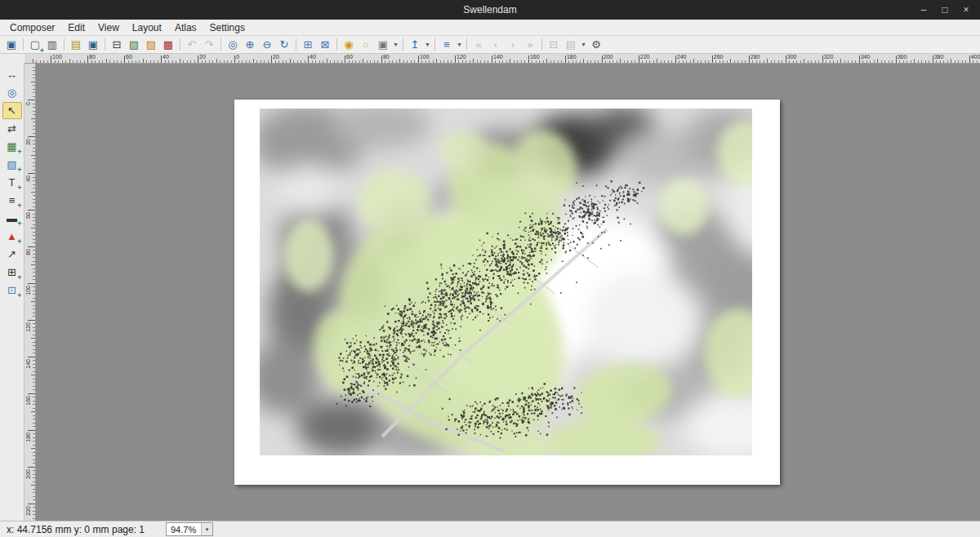 This screenshot has width=980, height=537. Describe the element at coordinates (12, 273) in the screenshot. I see `add-attribute-table-button: ⊞+` at that location.